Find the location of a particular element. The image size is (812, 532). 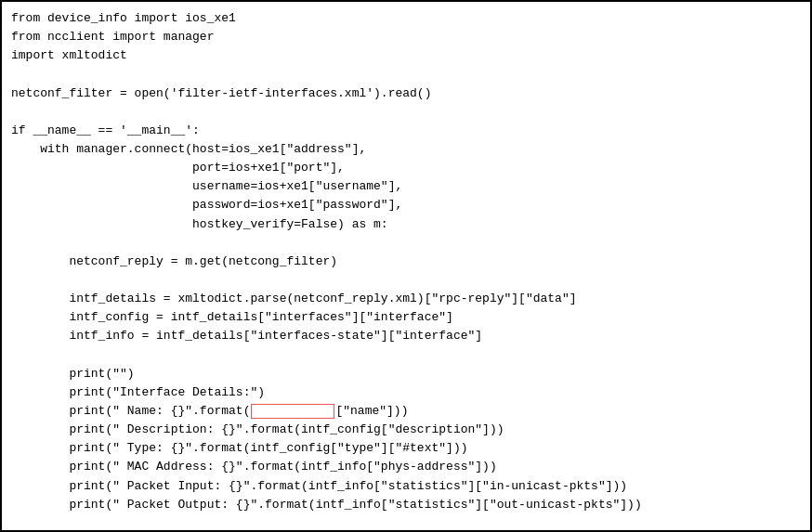

code-line: netconf_filter = open('filter-ietf-inter… is located at coordinates (406, 94).